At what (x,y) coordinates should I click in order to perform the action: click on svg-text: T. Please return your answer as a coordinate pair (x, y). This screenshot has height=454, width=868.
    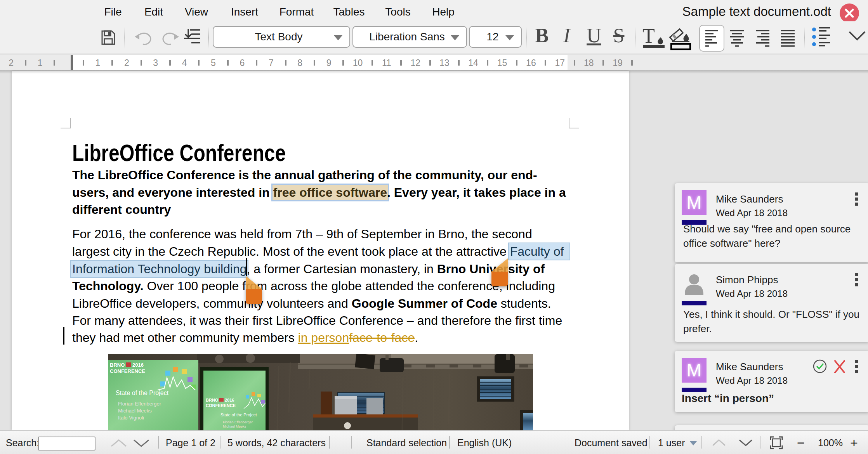
    Looking at the image, I should click on (649, 37).